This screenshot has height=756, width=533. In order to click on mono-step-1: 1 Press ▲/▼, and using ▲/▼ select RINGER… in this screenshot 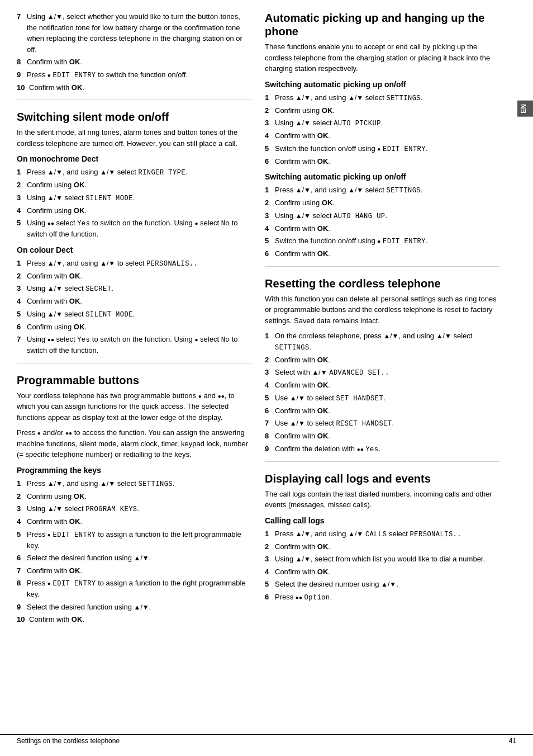, I will do `click(134, 172)`.